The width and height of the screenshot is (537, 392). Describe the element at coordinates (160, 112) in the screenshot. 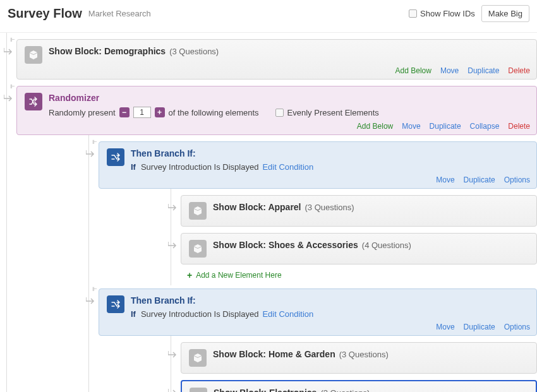

I see `increment-button: +` at that location.